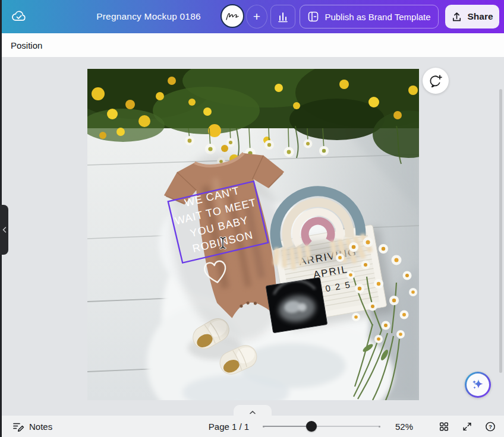 This screenshot has height=437, width=504. Describe the element at coordinates (252, 17) in the screenshot. I see `header-bar: Pregnancy Mockup 0186 + Publish as Brand…` at that location.